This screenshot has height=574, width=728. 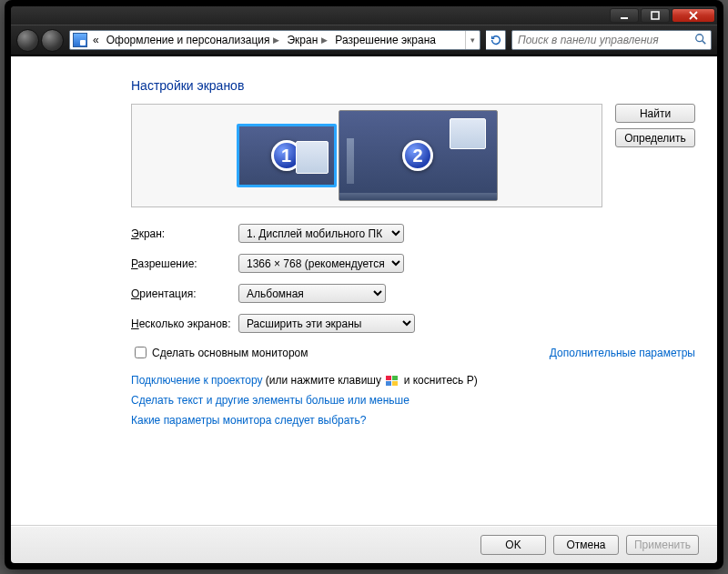 What do you see at coordinates (193, 40) in the screenshot?
I see `breadcrumb-item-1: Оформление и персонализация ▶` at bounding box center [193, 40].